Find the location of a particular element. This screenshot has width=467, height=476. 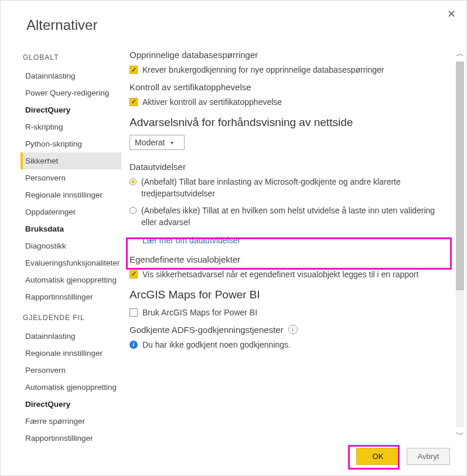

vertical-scrollbar: ︿ ﹀ is located at coordinates (460, 244).